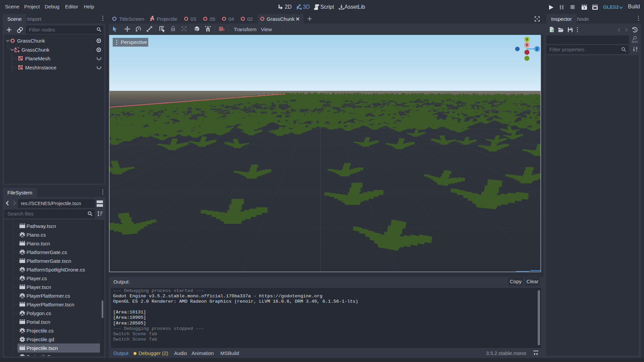  What do you see at coordinates (37, 278) in the screenshot?
I see `svg-text: Player.cs` at bounding box center [37, 278].